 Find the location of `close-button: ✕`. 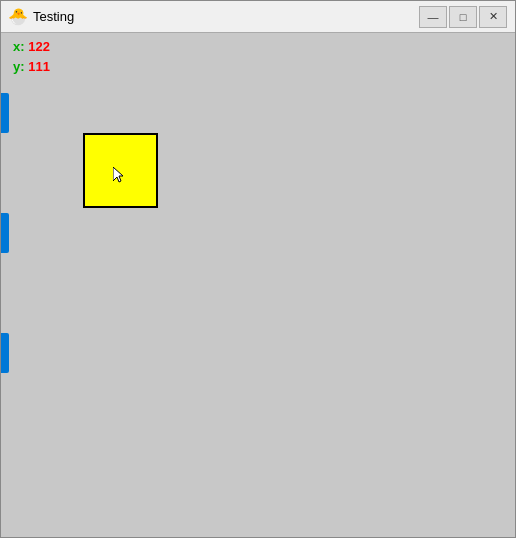

close-button: ✕ is located at coordinates (493, 17).